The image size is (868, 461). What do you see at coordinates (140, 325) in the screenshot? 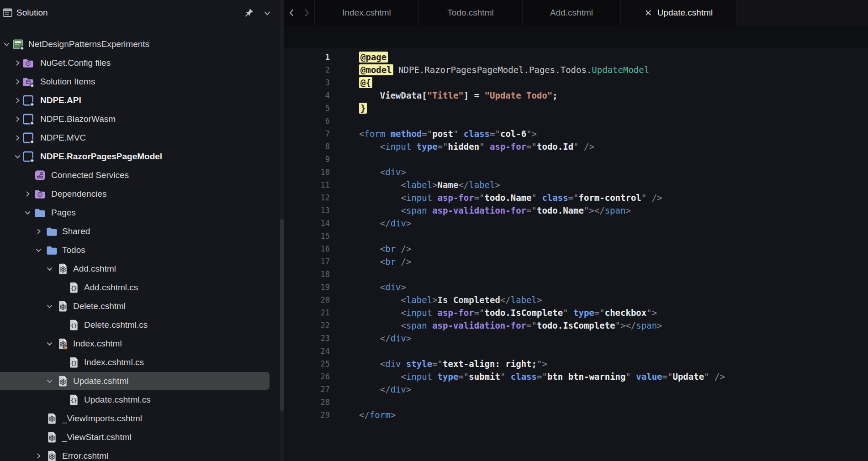
I see `tree-item-delete-cshtml-cs: {}Delete.cshtml.cs` at bounding box center [140, 325].